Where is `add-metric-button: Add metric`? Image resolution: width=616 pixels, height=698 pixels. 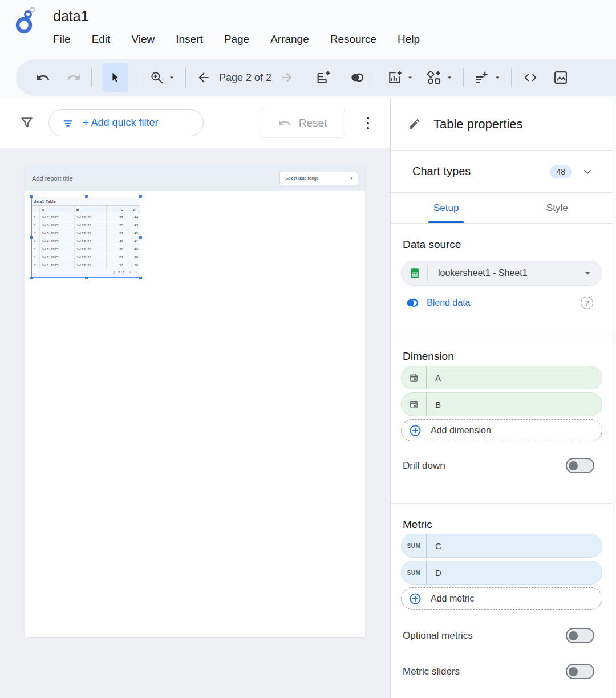 add-metric-button: Add metric is located at coordinates (502, 599).